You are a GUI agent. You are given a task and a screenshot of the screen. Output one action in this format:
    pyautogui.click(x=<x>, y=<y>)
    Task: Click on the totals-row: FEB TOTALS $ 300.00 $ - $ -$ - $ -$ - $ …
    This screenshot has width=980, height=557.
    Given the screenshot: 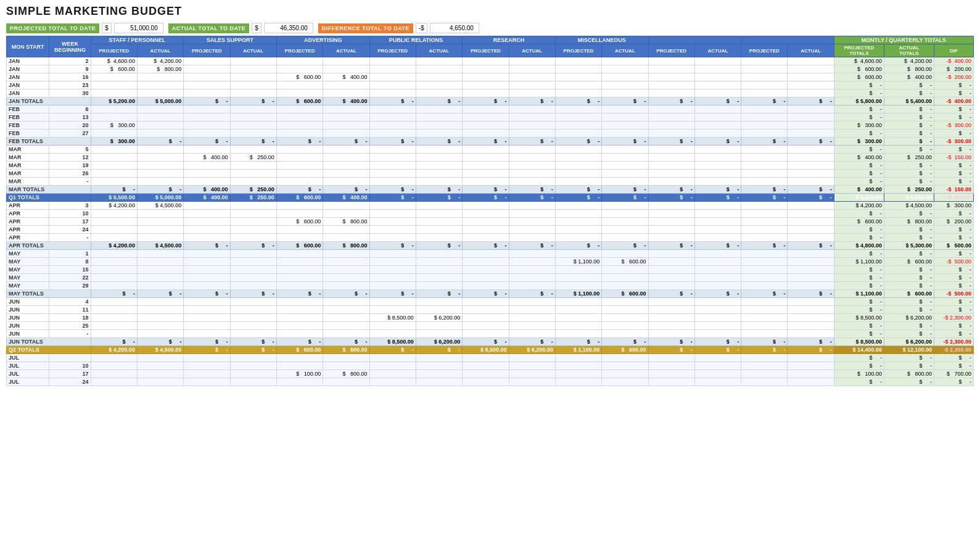 What is the action you would take?
    pyautogui.click(x=490, y=142)
    